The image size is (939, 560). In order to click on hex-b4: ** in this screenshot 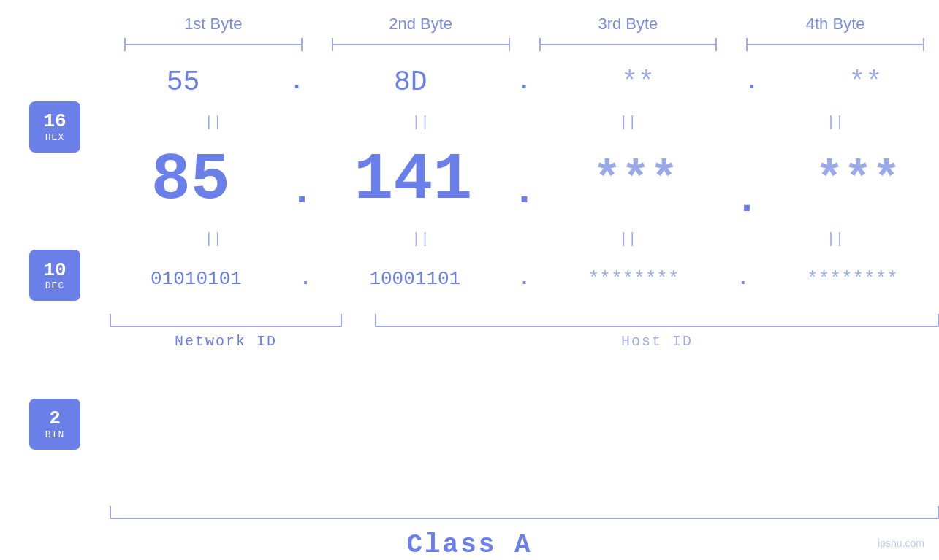, I will do `click(865, 82)`.